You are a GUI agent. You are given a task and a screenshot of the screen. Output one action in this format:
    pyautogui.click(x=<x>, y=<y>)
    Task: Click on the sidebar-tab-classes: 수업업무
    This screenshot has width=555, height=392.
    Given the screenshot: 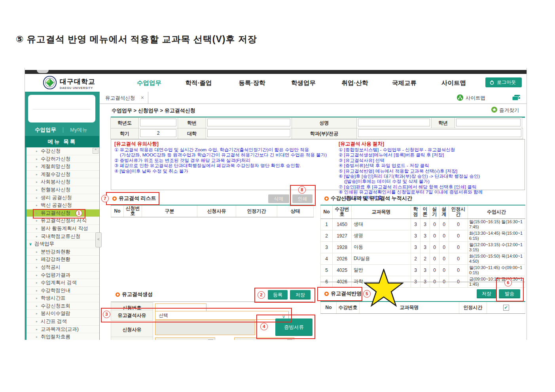 What is the action you would take?
    pyautogui.click(x=45, y=130)
    